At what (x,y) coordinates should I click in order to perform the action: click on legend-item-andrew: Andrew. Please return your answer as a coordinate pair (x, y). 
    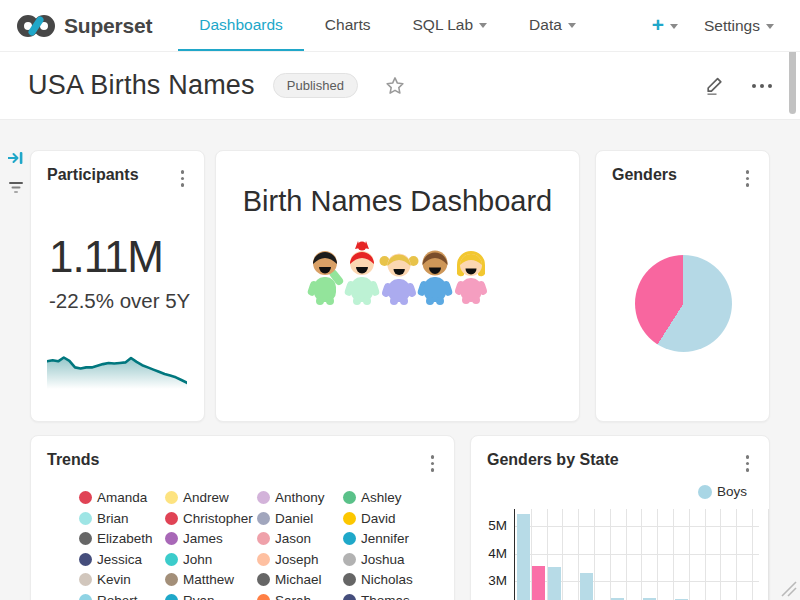
    Looking at the image, I should click on (211, 498).